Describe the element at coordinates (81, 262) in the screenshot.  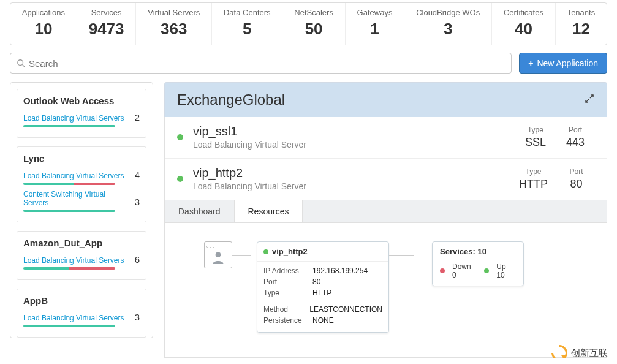
I see `metric-row: Load Balancing Virtual Servers 6` at that location.